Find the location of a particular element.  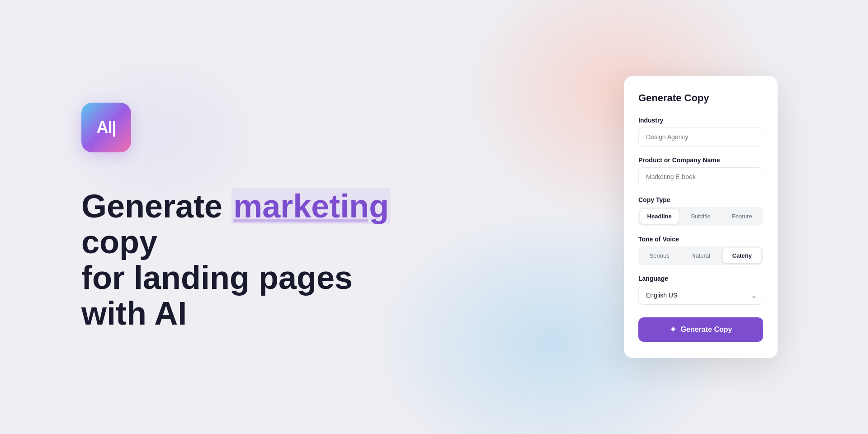

panel-title: Generate Copy is located at coordinates (701, 98).